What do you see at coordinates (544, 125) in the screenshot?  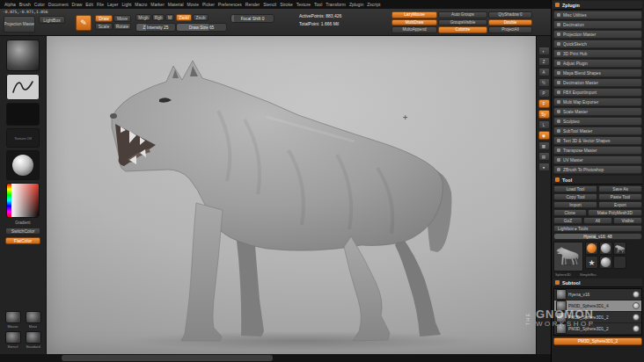 I see `right-shelf-button: L` at bounding box center [544, 125].